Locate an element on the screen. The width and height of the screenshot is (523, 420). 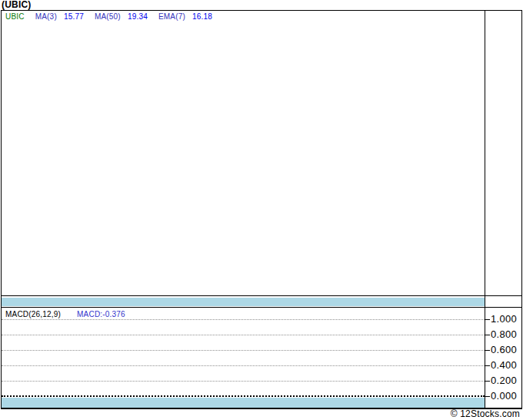
macd-indicator-value: MACD:-0.376 is located at coordinates (102, 314).